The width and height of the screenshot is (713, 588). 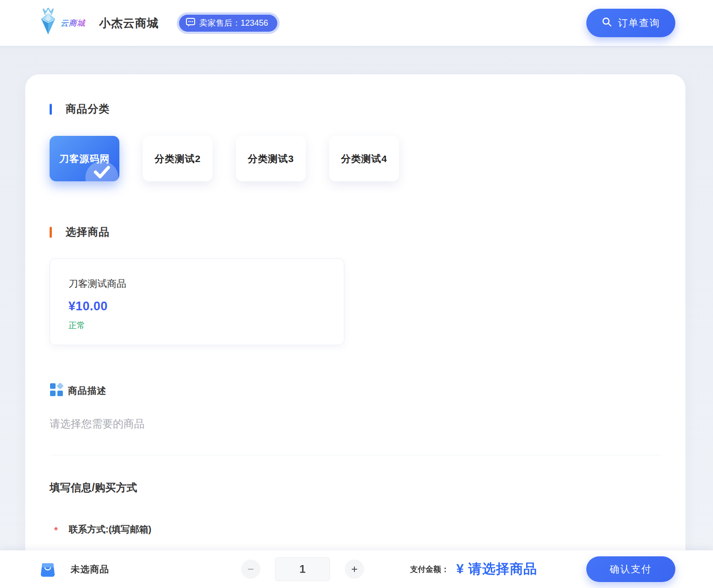 I want to click on product-section-header: 选择商品, so click(x=355, y=232).